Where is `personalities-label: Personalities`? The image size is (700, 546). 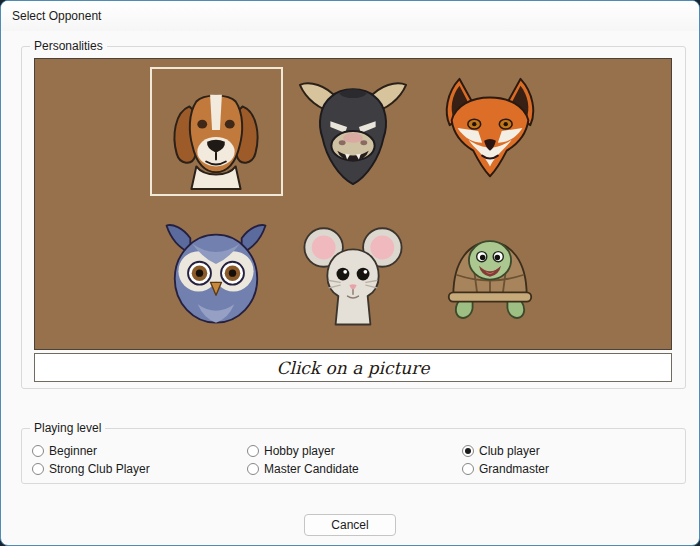
personalities-label: Personalities is located at coordinates (68, 46).